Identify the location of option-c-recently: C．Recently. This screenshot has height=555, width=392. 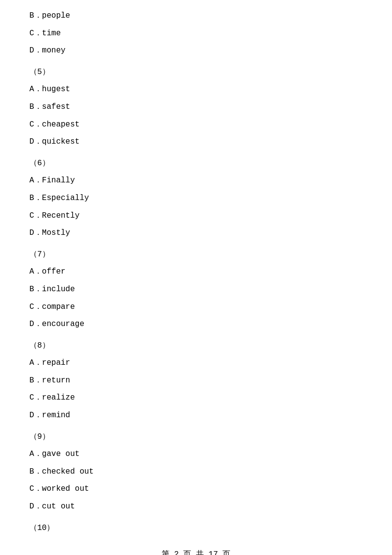
(196, 216).